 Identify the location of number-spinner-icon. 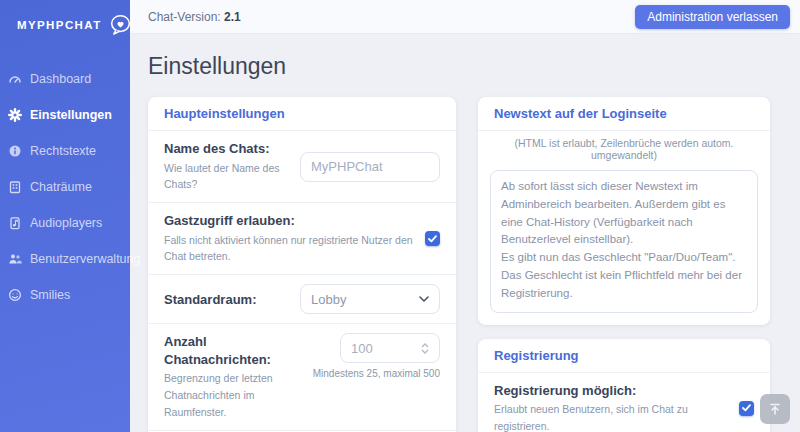
(425, 348).